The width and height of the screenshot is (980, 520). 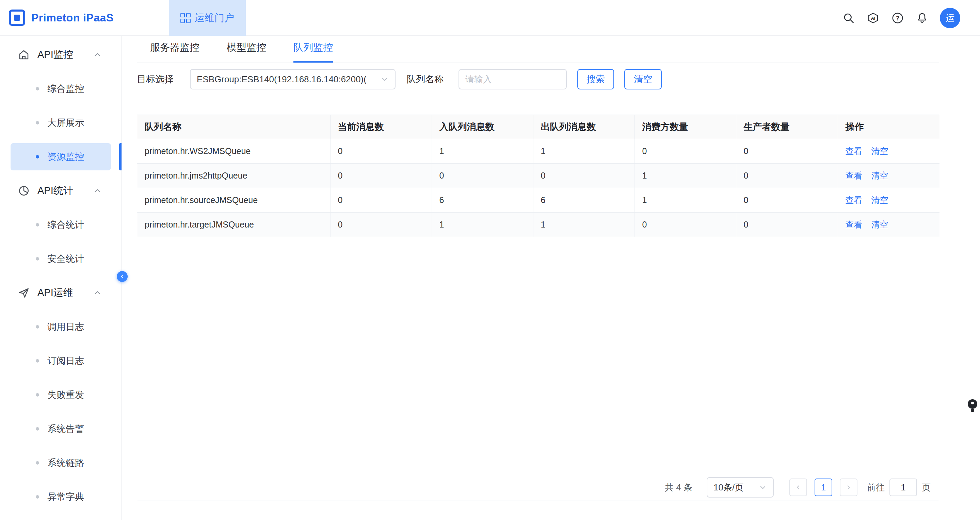 What do you see at coordinates (539, 176) in the screenshot?
I see `table-row: primeton.hr.jms2httpQueue 0 0 0 1 0 查看清空` at bounding box center [539, 176].